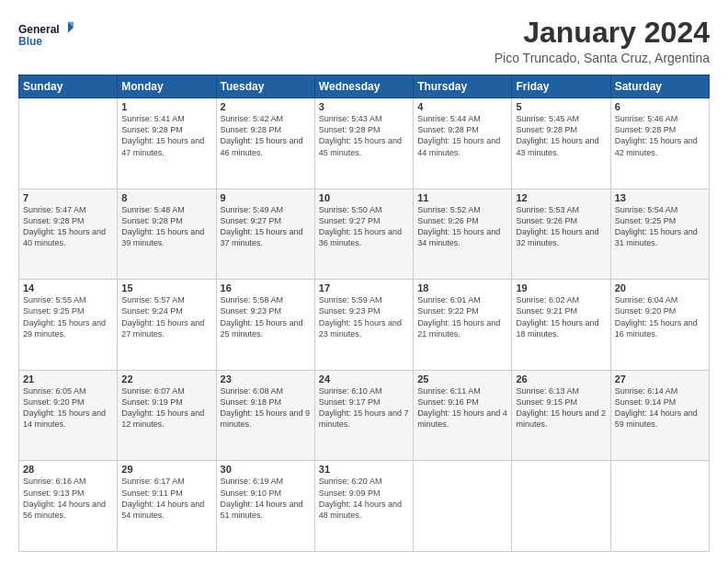 Image resolution: width=728 pixels, height=563 pixels. Describe the element at coordinates (166, 316) in the screenshot. I see `day-info: Sunrise: 5:57 AM Sunset: 9:24 PM Dayligh…` at that location.